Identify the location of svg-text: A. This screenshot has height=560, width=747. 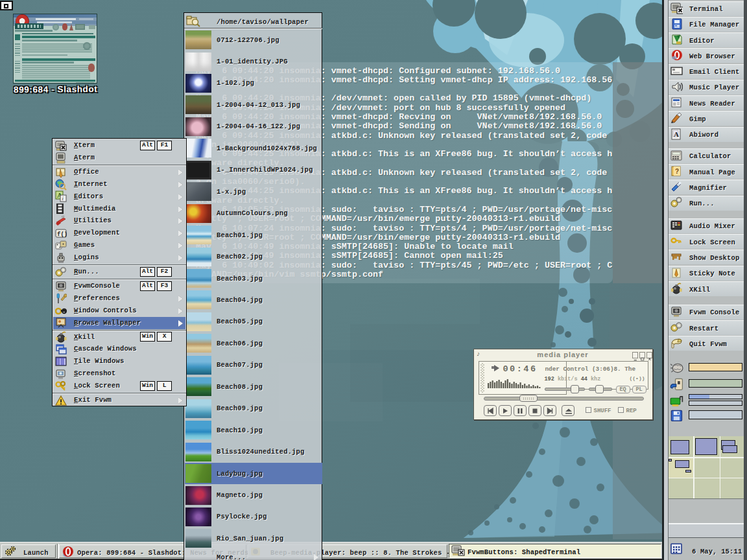
(676, 134).